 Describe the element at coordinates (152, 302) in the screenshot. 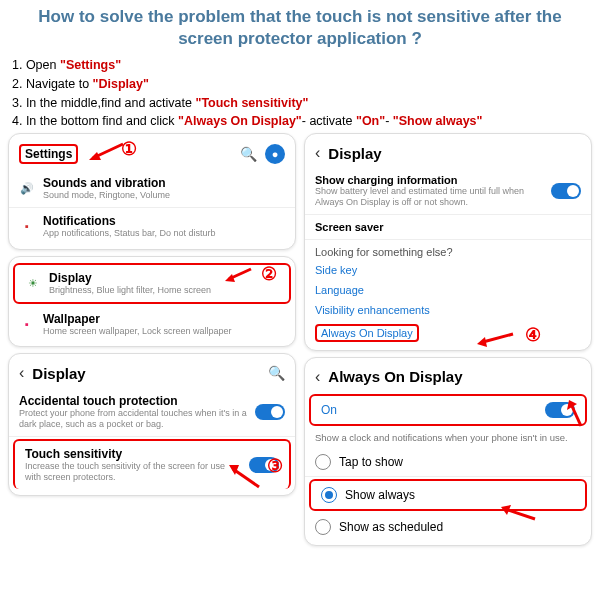

I see `display-card: ② ☀ DisplayBrightness, Blue light filter…` at that location.